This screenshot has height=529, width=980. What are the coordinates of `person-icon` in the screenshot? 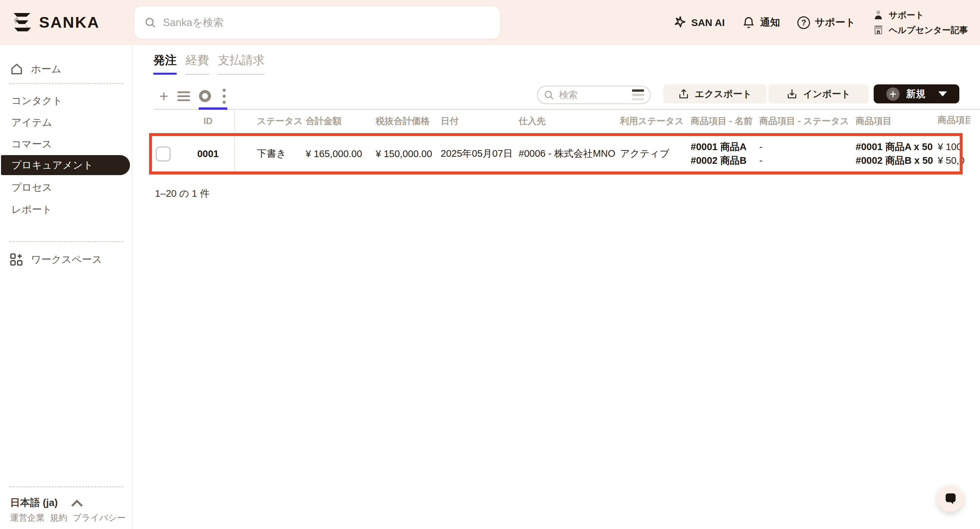 It's located at (878, 15).